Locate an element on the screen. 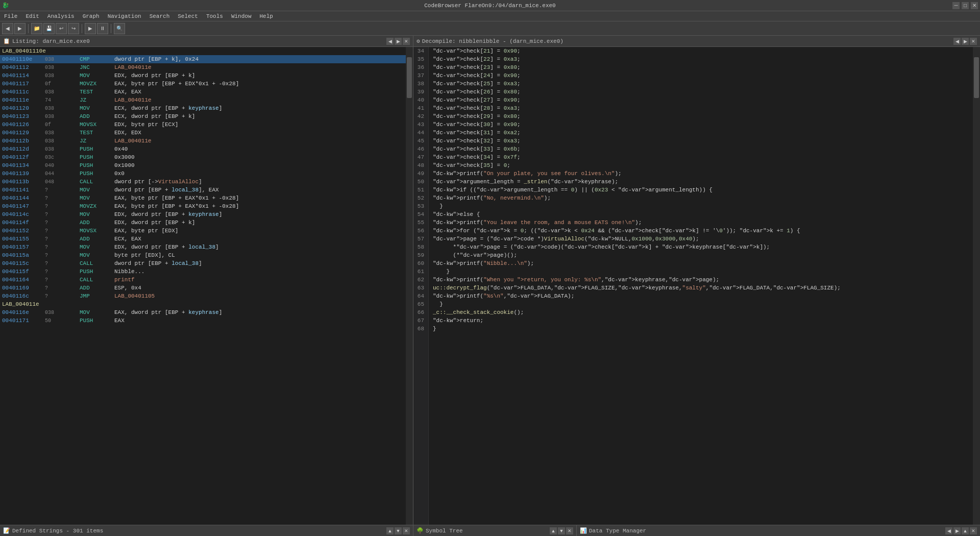 This screenshot has width=980, height=536. code-line: 00401110e038CMPdword ptr [EBP + k], 0x24 is located at coordinates (203, 59).